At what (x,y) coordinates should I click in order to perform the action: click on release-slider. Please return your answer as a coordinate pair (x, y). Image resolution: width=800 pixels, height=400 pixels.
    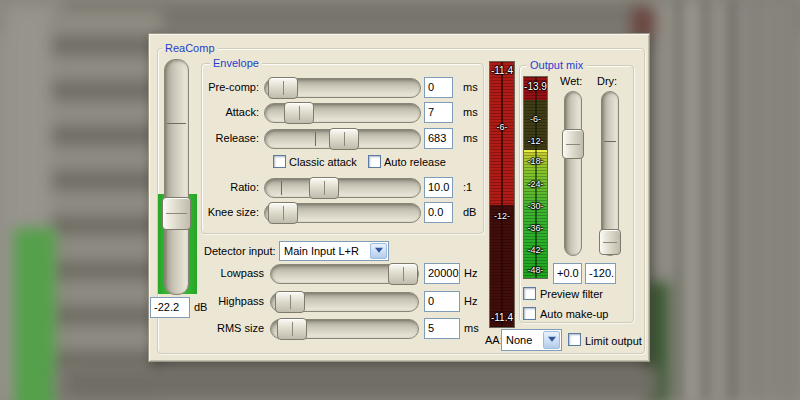
    Looking at the image, I should click on (342, 139).